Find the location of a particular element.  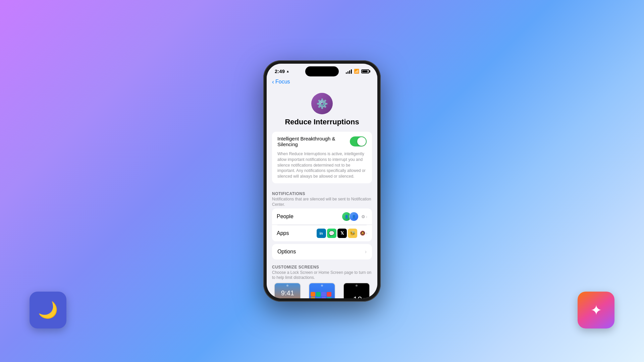

reduce-interruptions-icon: ⚙️ is located at coordinates (322, 104).